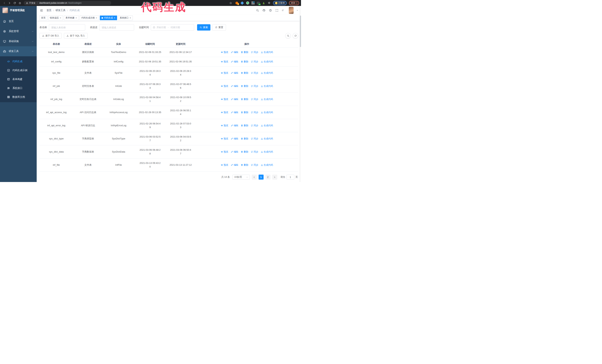  Describe the element at coordinates (275, 177) in the screenshot. I see `next-page-button` at that location.